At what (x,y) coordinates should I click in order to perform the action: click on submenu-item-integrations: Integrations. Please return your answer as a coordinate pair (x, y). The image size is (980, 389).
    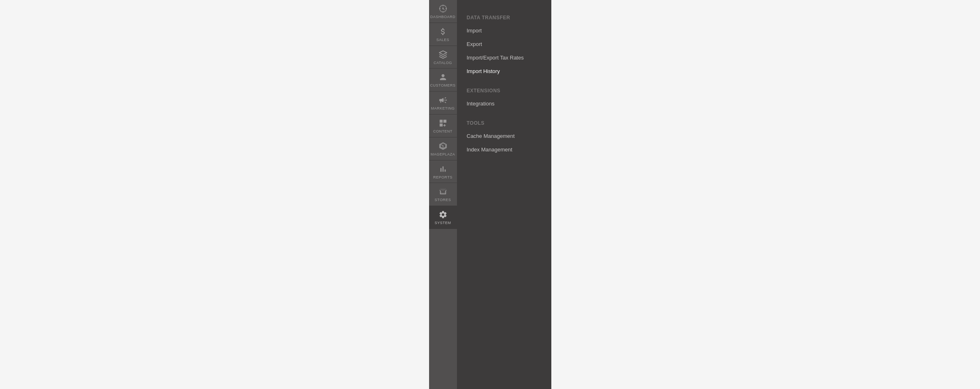
    Looking at the image, I should click on (504, 103).